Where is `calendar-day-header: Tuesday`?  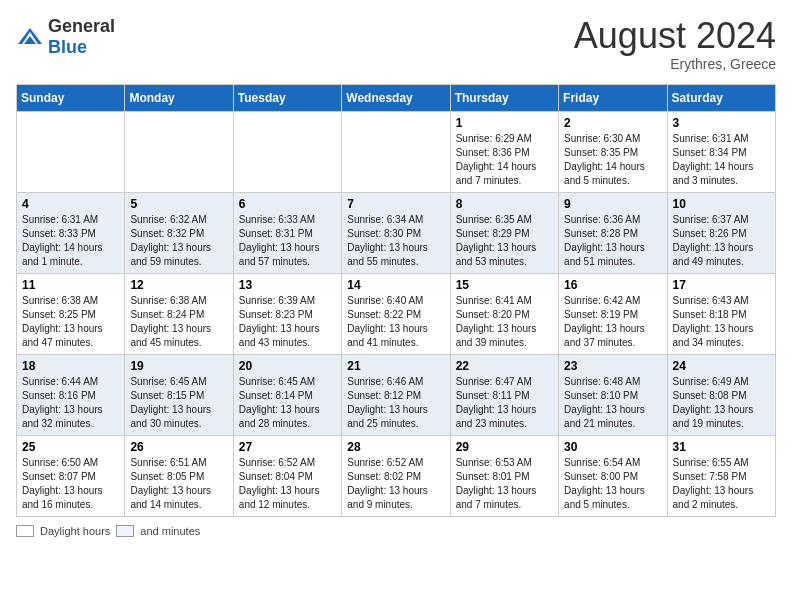 calendar-day-header: Tuesday is located at coordinates (287, 98).